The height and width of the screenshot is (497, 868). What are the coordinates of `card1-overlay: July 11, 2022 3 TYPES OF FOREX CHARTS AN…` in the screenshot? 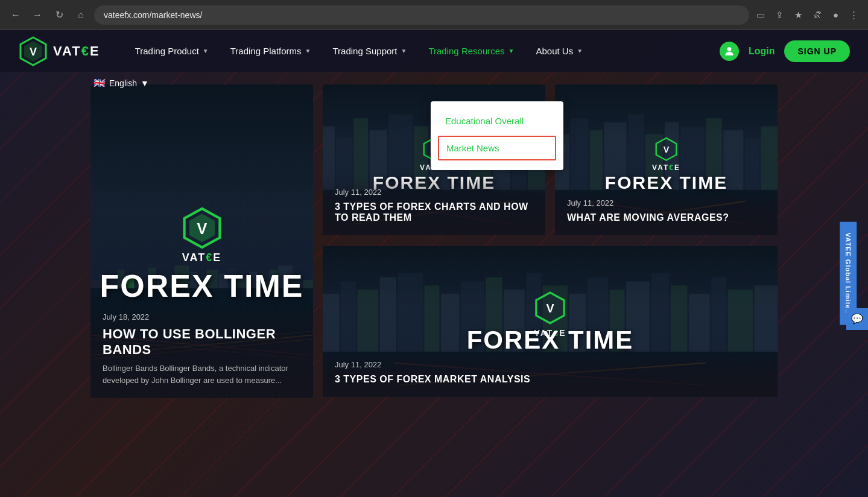 It's located at (434, 205).